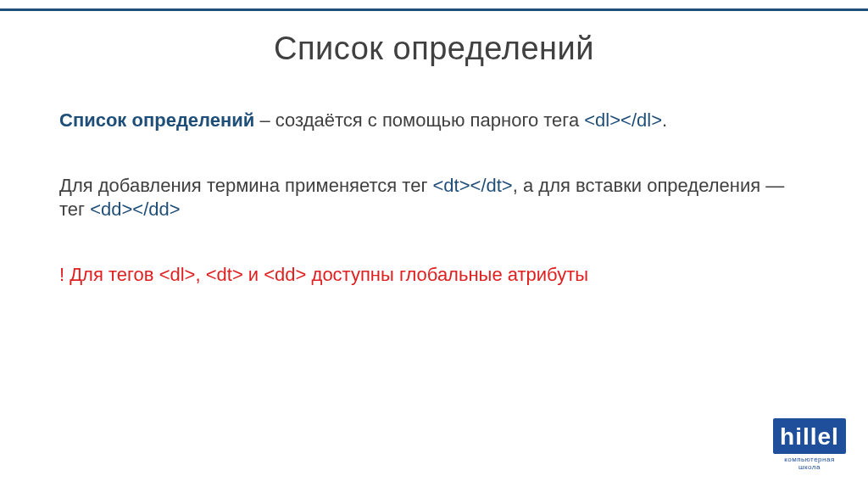 This screenshot has height=487, width=868. What do you see at coordinates (810, 436) in the screenshot?
I see `logo-text: hillel` at bounding box center [810, 436].